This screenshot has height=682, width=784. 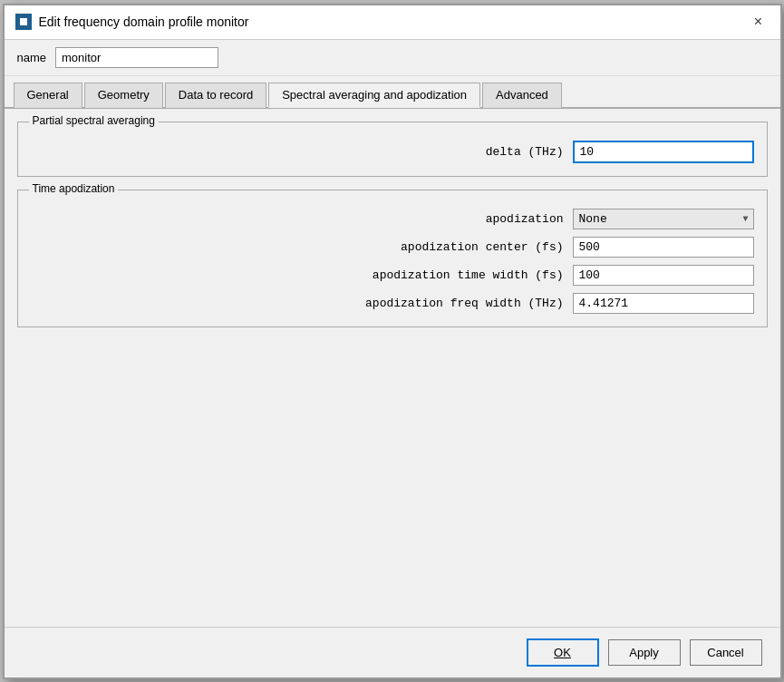 What do you see at coordinates (392, 247) in the screenshot?
I see `apodization-center-row: apodization center (fs)` at bounding box center [392, 247].